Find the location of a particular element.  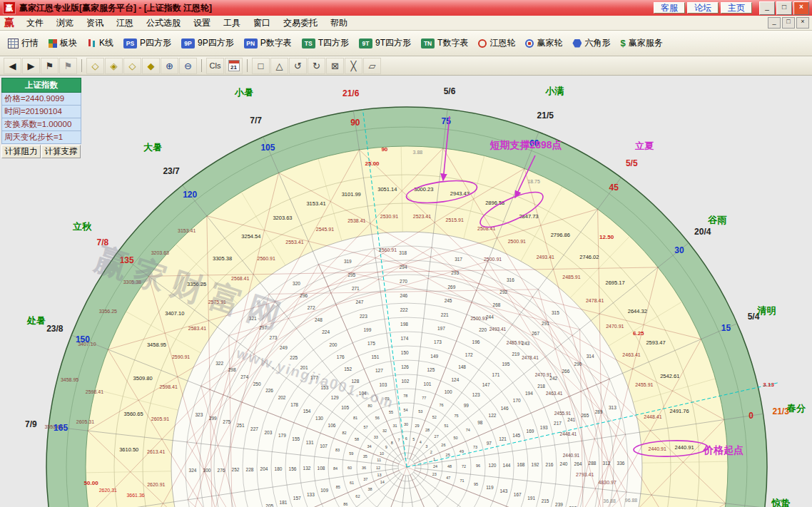

close-button: × is located at coordinates (801, 9).